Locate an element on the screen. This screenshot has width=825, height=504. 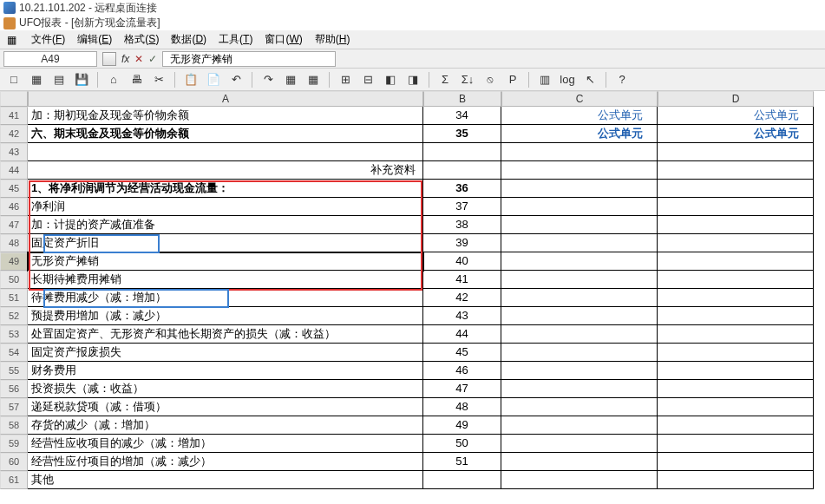
cell-a45: 1、将净利润调节为经营活动现金流量： is located at coordinates (226, 189).